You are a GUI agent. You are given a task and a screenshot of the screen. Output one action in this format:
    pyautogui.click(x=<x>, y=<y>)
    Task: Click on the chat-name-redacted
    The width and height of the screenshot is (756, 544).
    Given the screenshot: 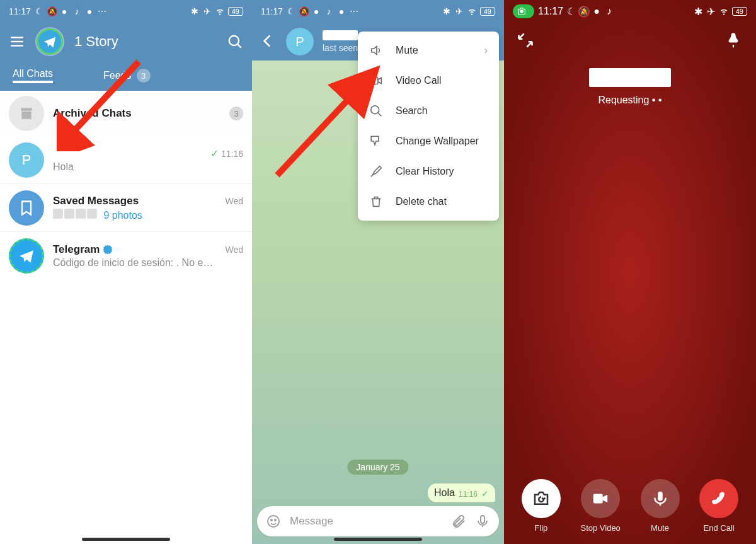 What is the action you would take?
    pyautogui.click(x=340, y=35)
    